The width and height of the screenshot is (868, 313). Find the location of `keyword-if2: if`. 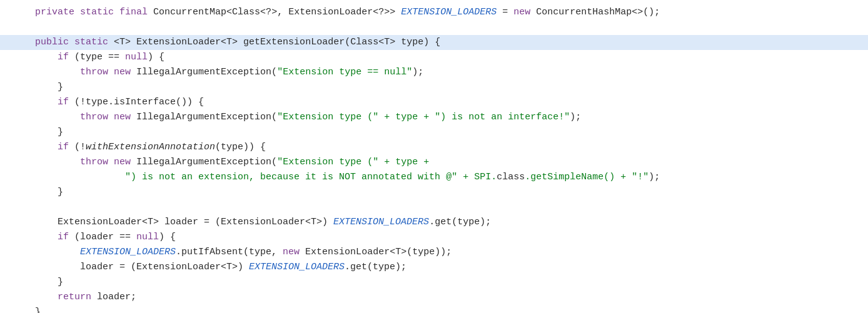

keyword-if2: if is located at coordinates (63, 102).